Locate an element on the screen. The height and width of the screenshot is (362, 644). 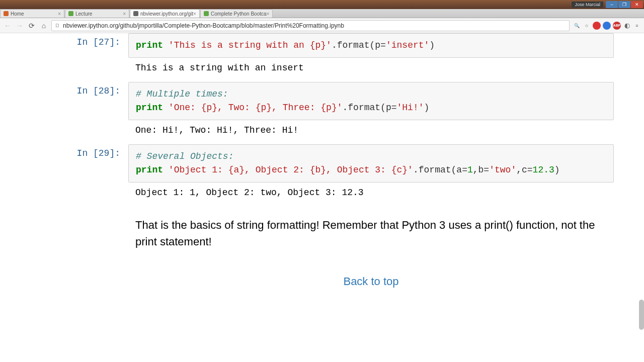
back-to-top-link: Back to top is located at coordinates (371, 282).